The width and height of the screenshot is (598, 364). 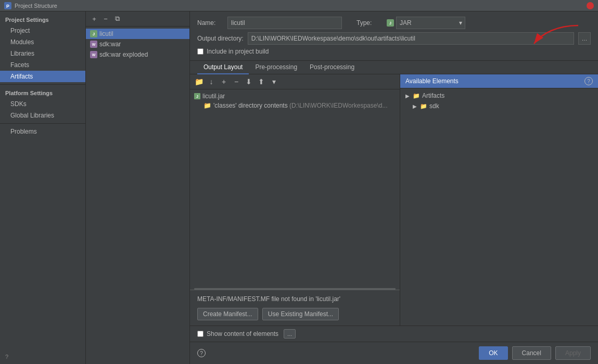 I want to click on name-input, so click(x=285, y=23).